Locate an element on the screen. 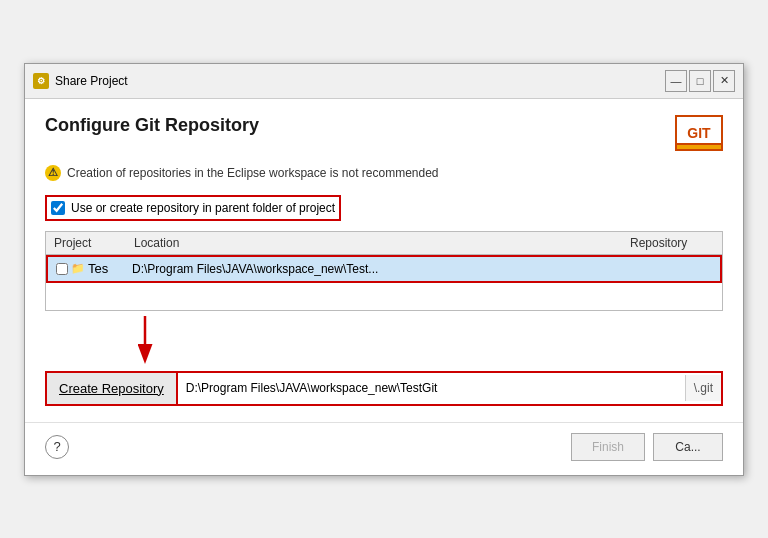 Image resolution: width=768 pixels, height=538 pixels. cell-project: 📁 Tes is located at coordinates (88, 268).